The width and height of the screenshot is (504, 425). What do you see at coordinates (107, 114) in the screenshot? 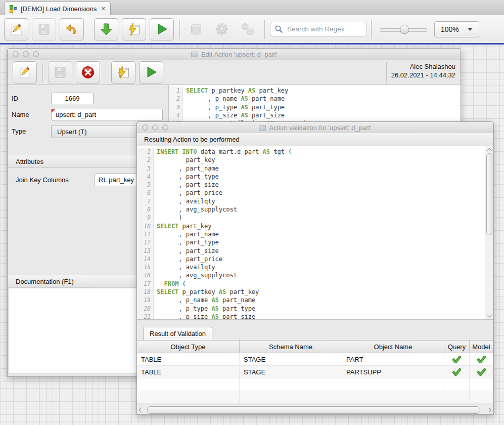
I see `name-input: upsert: d_part` at bounding box center [107, 114].